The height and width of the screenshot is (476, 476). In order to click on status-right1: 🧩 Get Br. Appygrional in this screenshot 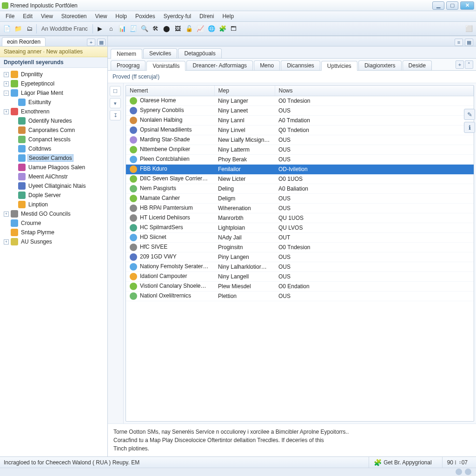, I will do `click(403, 462)`.